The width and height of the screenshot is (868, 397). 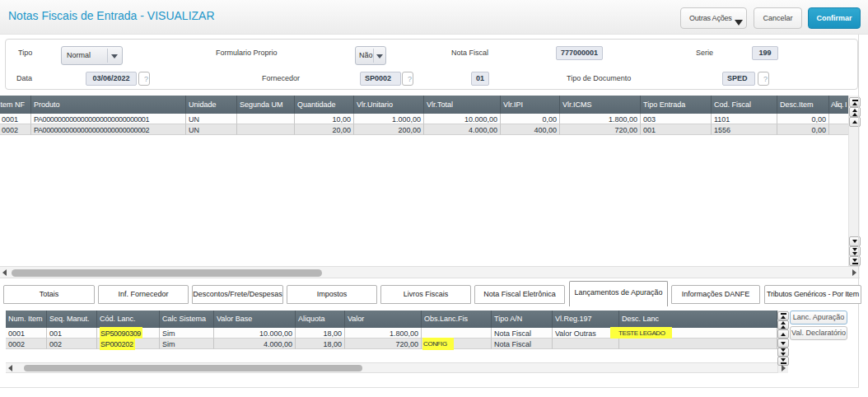 I want to click on column-header: Vl.Reg.197, so click(x=586, y=320).